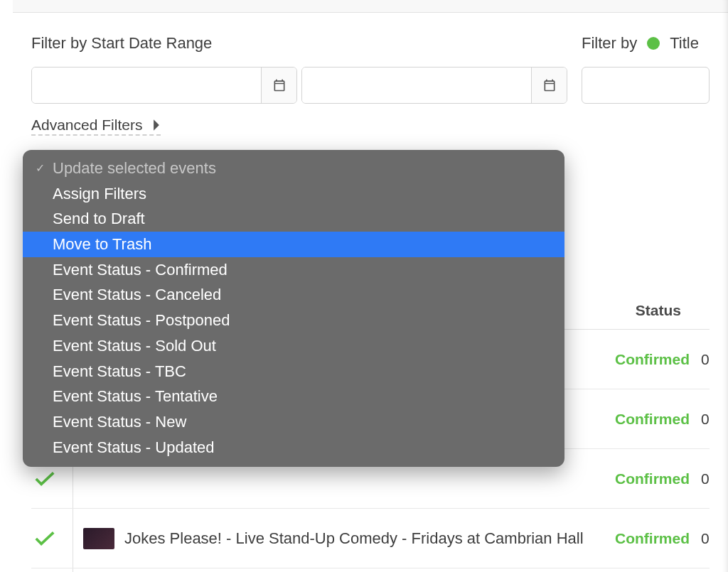 The width and height of the screenshot is (728, 572). What do you see at coordinates (434, 85) in the screenshot?
I see `end-date-field-wrap` at bounding box center [434, 85].